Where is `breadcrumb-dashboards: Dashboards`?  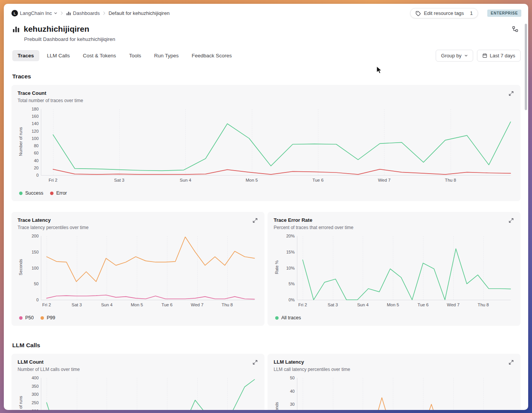 breadcrumb-dashboards: Dashboards is located at coordinates (83, 13).